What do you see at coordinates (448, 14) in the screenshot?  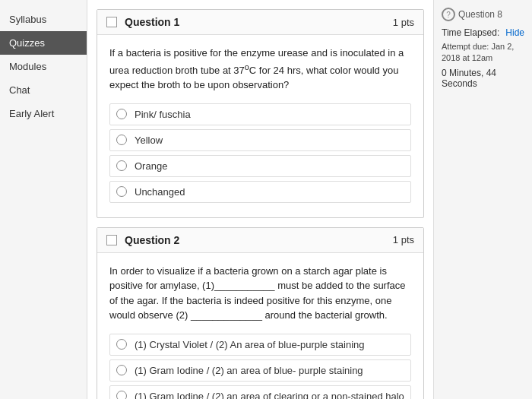 I see `question-icon: ?` at bounding box center [448, 14].